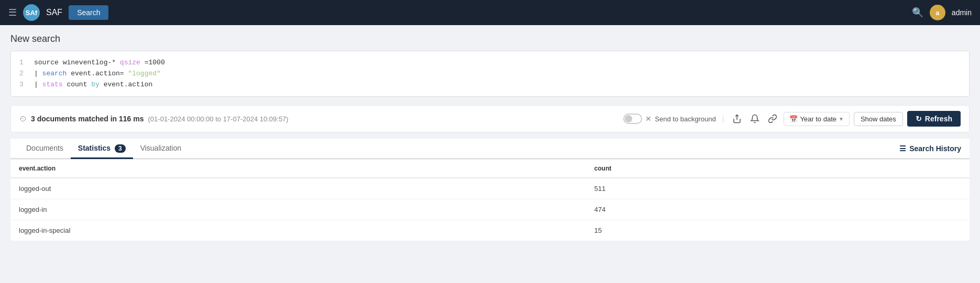 Image resolution: width=980 pixels, height=283 pixels. What do you see at coordinates (633, 119) in the screenshot?
I see `toggle-switch` at bounding box center [633, 119].